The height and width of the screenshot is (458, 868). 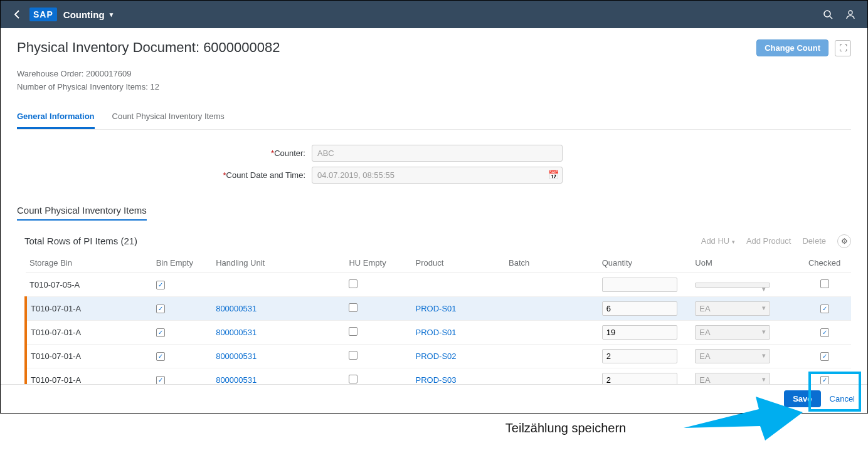 What do you see at coordinates (434, 88) in the screenshot?
I see `items-count-text: Number of Physical Inventory Items: 12` at bounding box center [434, 88].